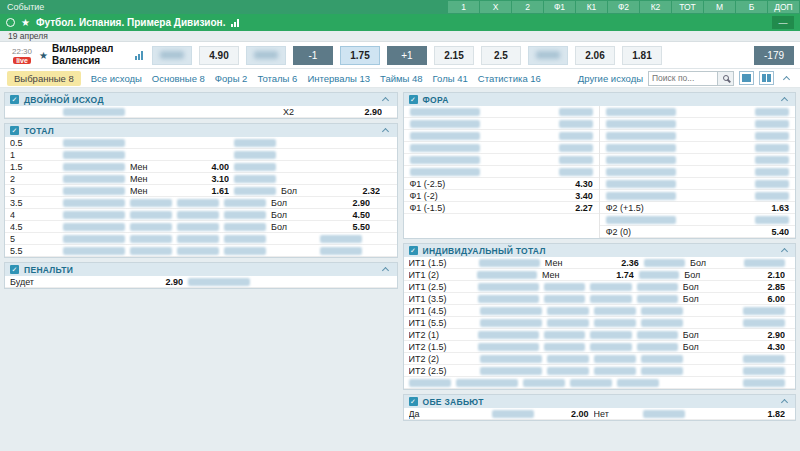  I want to click on tab-3: Форы 2, so click(232, 78).